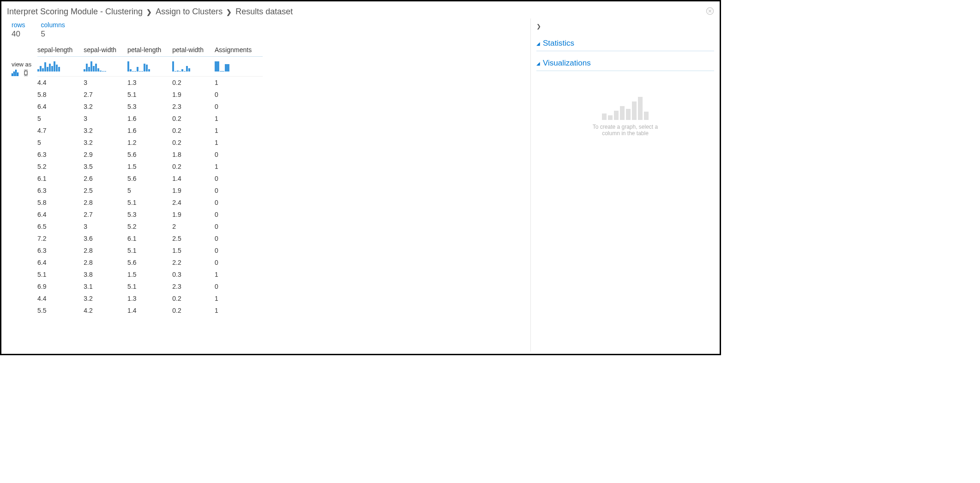 This screenshot has height=483, width=980. What do you see at coordinates (150, 119) in the screenshot?
I see `table-row: 531.60.21` at bounding box center [150, 119].